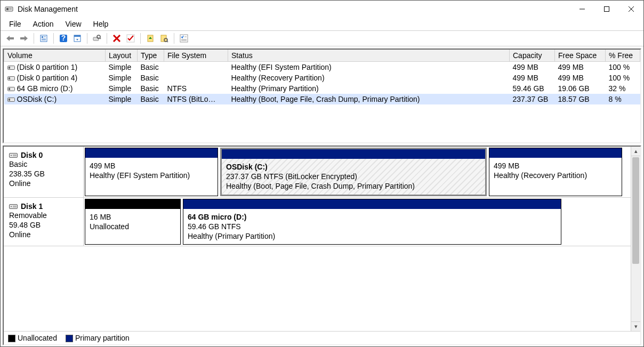  What do you see at coordinates (353, 172) in the screenshot?
I see `partition-primary: OSDisk (C:)237.37 GB NTFS (BitLocker Enc…` at bounding box center [353, 172].